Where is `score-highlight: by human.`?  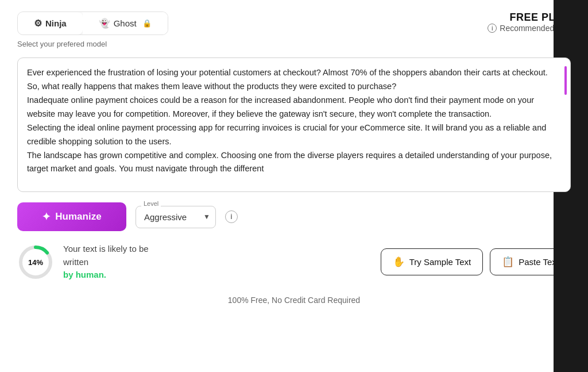
score-highlight: by human. is located at coordinates (85, 275).